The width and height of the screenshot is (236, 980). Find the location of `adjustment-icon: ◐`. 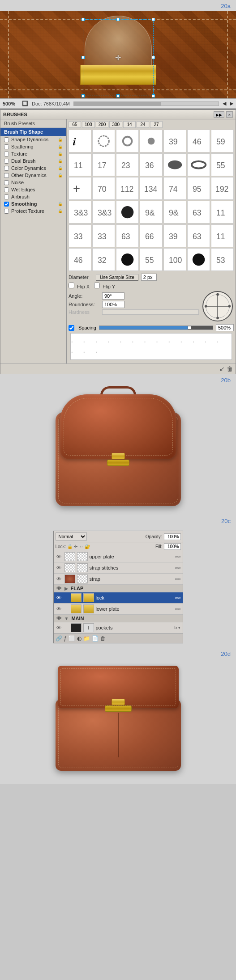

adjustment-icon: ◐ is located at coordinates (79, 638).